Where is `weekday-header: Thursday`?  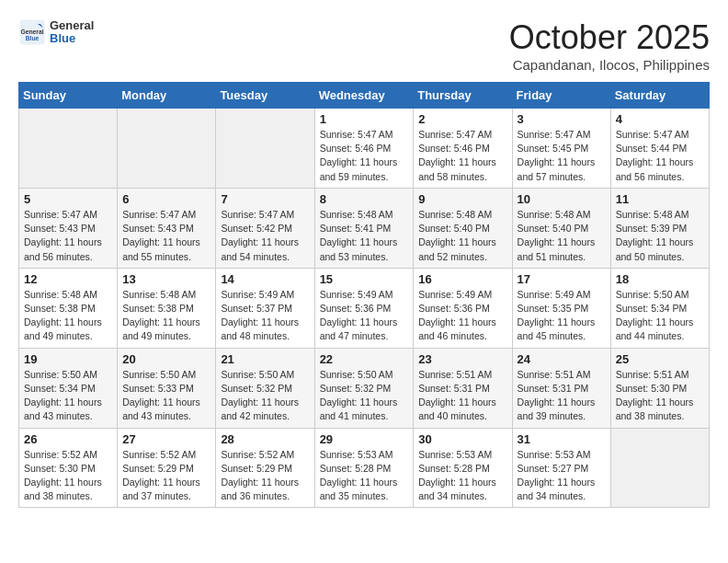 weekday-header: Thursday is located at coordinates (463, 96).